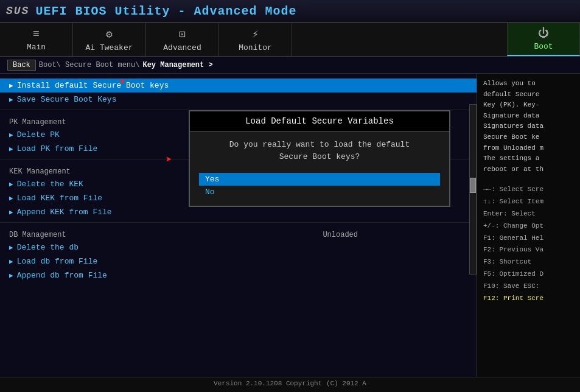 This screenshot has width=580, height=392. What do you see at coordinates (320, 158) in the screenshot?
I see `dialog-overlay: Load Default Secure Variables Do you rea…` at bounding box center [320, 158].